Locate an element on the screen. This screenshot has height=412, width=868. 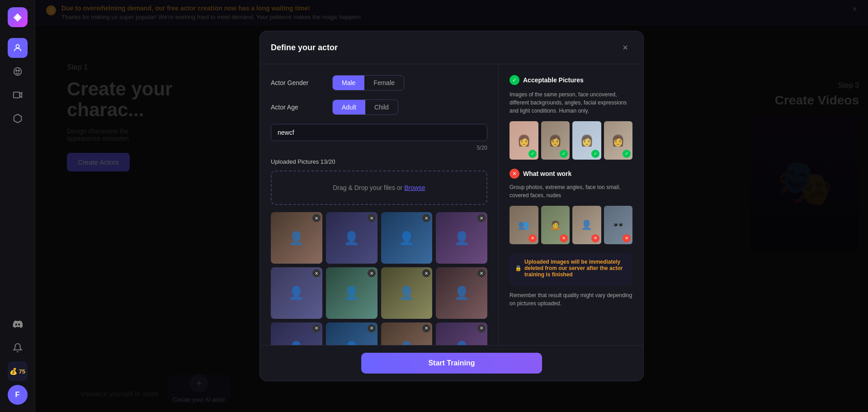
bad-examples-grid: 👥 ✕ 🙍 ✕ 👤 ✕ 🕶️ ✕ is located at coordinates (571, 225).